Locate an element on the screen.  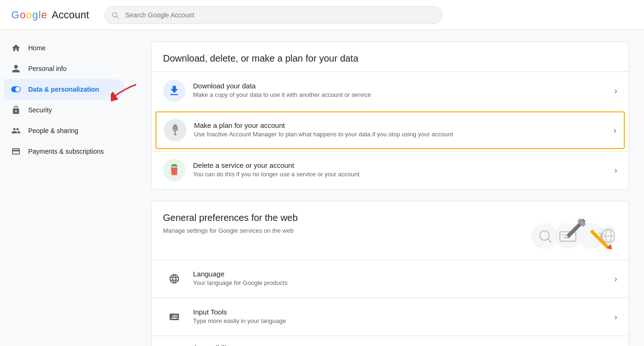
sidebar-item-people-label: People & sharing is located at coordinates (54, 131).